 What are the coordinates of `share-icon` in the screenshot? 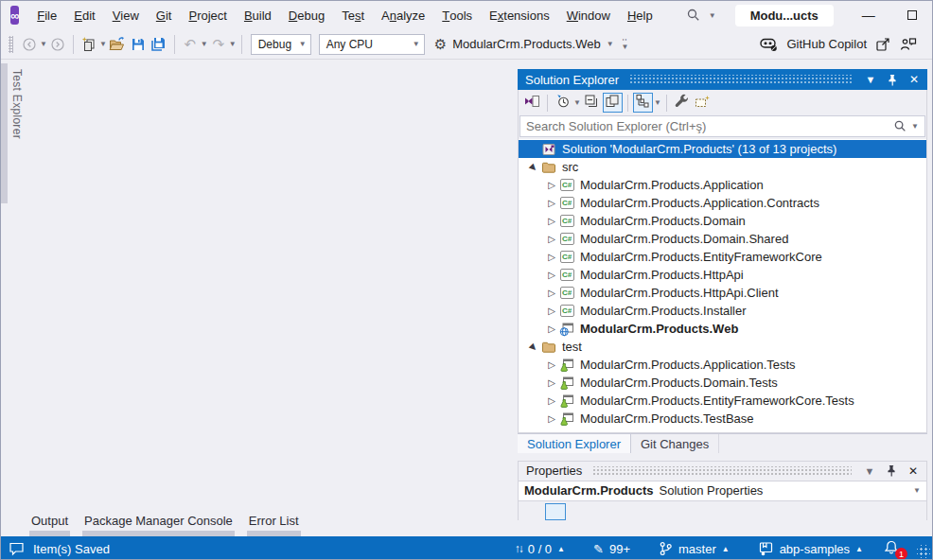 It's located at (884, 44).